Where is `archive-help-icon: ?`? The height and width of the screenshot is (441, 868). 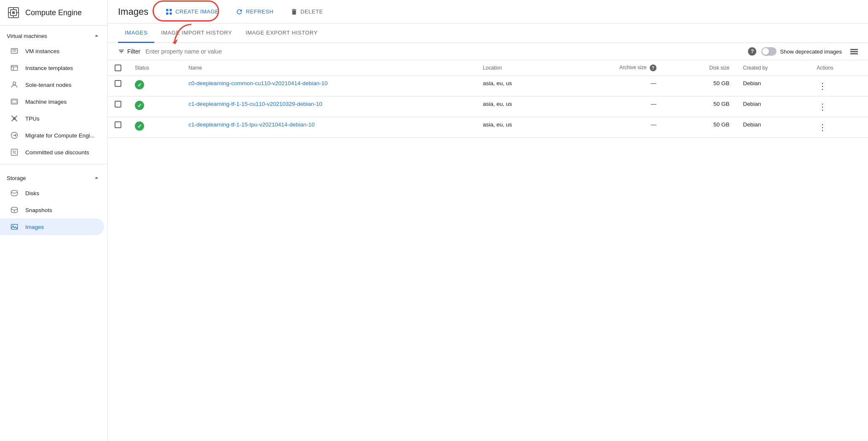 archive-help-icon: ? is located at coordinates (653, 68).